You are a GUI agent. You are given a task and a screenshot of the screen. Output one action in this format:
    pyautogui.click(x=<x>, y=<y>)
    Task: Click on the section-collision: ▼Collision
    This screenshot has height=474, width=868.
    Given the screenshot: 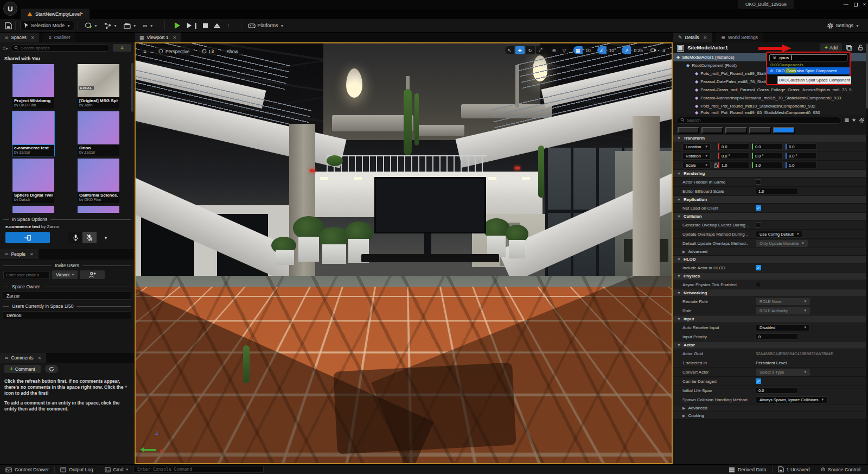 What is the action you would take?
    pyautogui.click(x=770, y=217)
    